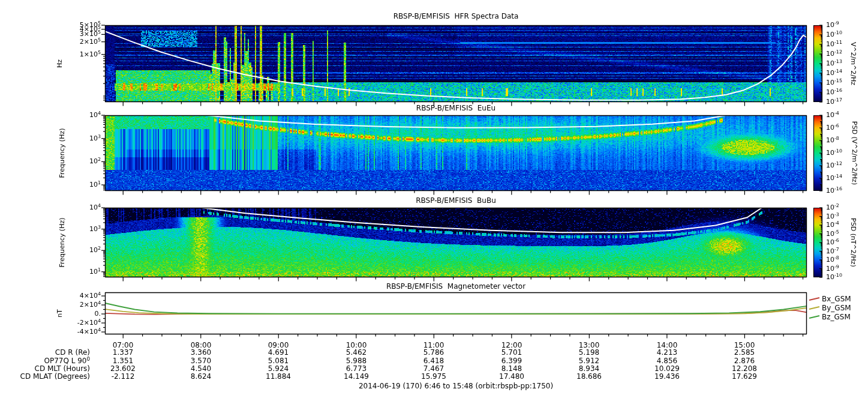 Image resolution: width=868 pixels, height=395 pixels. What do you see at coordinates (512, 377) in the screenshot?
I see `table-cell: 17.480` at bounding box center [512, 377].